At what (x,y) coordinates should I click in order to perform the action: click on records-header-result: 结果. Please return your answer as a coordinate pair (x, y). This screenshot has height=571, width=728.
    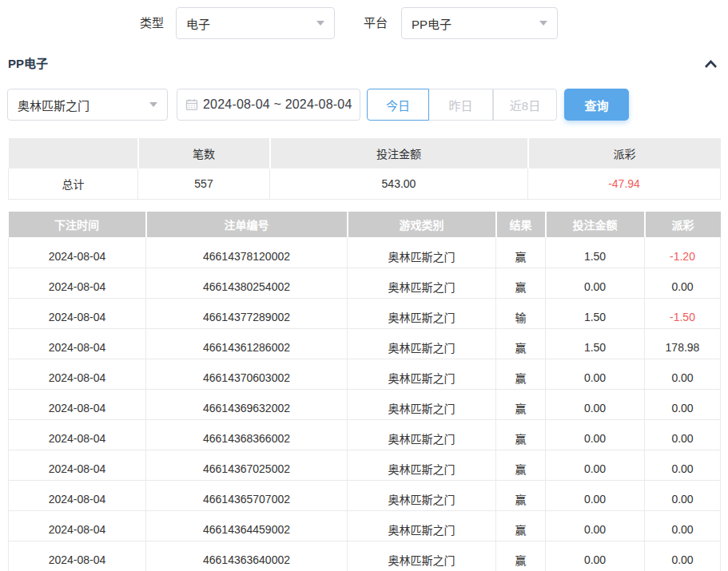
    Looking at the image, I should click on (521, 224).